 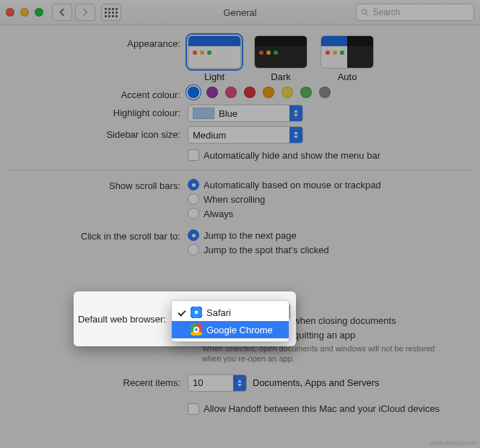 What do you see at coordinates (211, 214) in the screenshot?
I see `scrollbars-radio: Always` at bounding box center [211, 214].